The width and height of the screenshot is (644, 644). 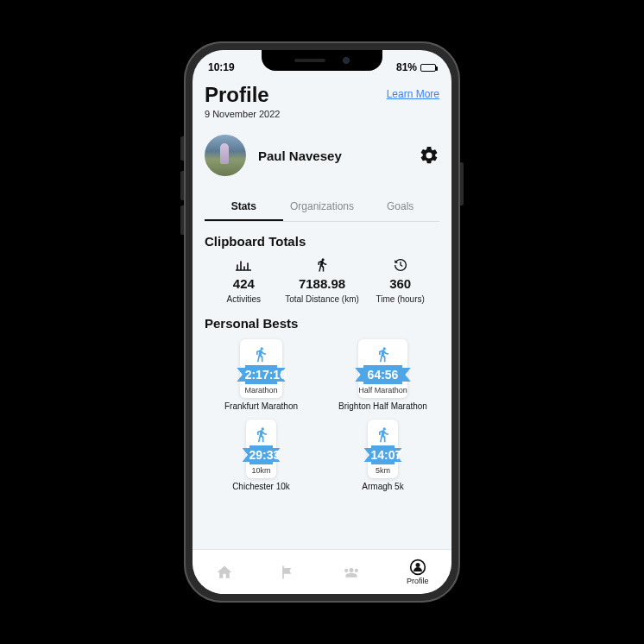 I want to click on pb-category: 10km, so click(x=261, y=470).